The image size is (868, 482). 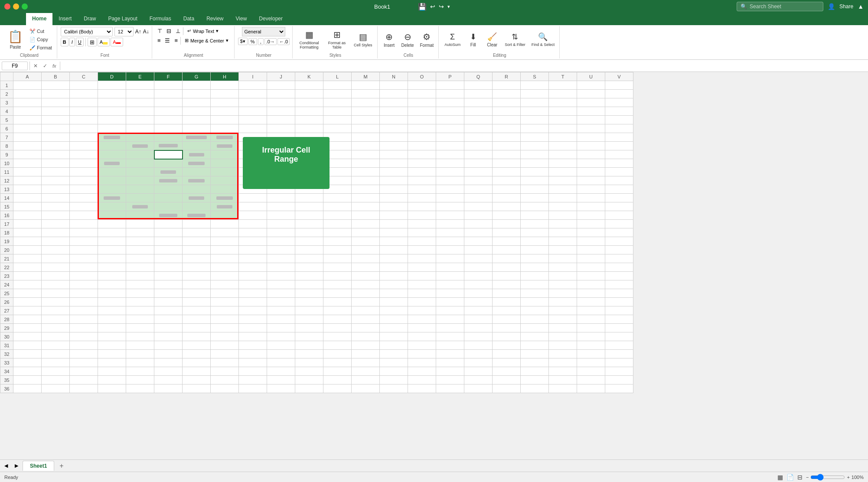 I want to click on cell-E16, so click(x=140, y=215).